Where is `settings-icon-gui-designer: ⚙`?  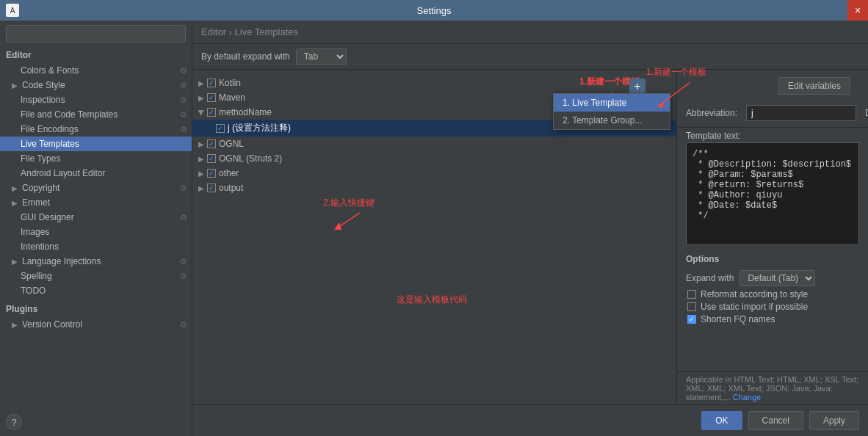 settings-icon-gui-designer: ⚙ is located at coordinates (184, 217).